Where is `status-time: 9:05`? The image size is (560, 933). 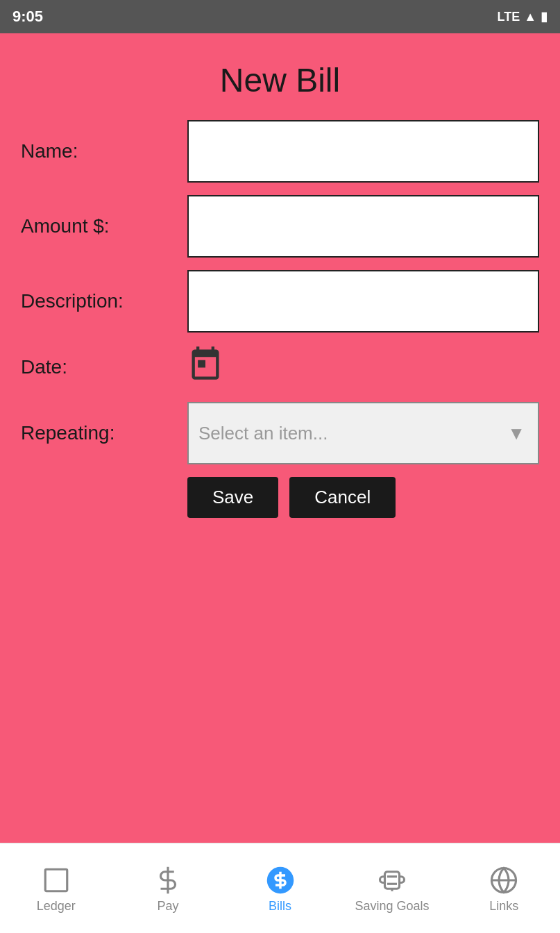
status-time: 9:05 is located at coordinates (28, 17).